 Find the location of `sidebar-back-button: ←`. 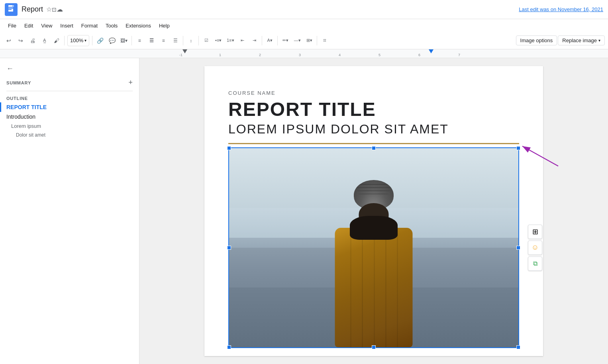

sidebar-back-button: ← is located at coordinates (69, 69).